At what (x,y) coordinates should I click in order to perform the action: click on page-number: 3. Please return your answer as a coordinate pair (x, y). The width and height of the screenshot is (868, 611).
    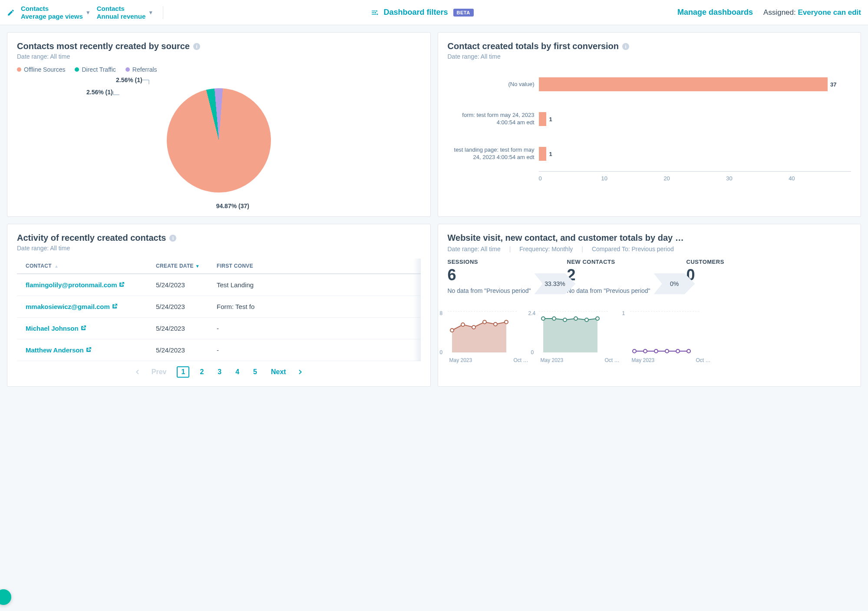
    Looking at the image, I should click on (220, 372).